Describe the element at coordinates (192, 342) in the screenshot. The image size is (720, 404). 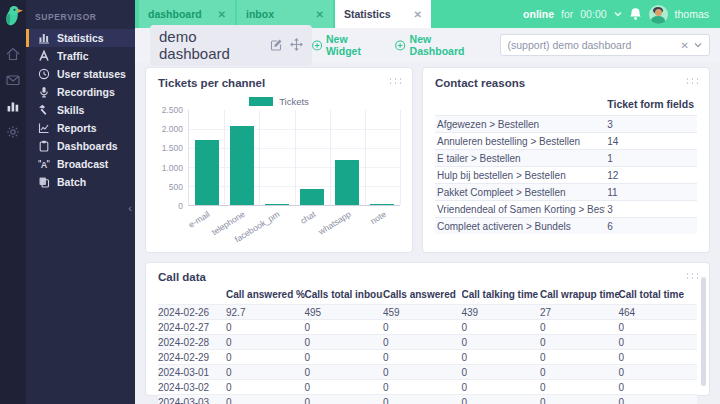
I see `date-cell: 2024-02-28` at that location.